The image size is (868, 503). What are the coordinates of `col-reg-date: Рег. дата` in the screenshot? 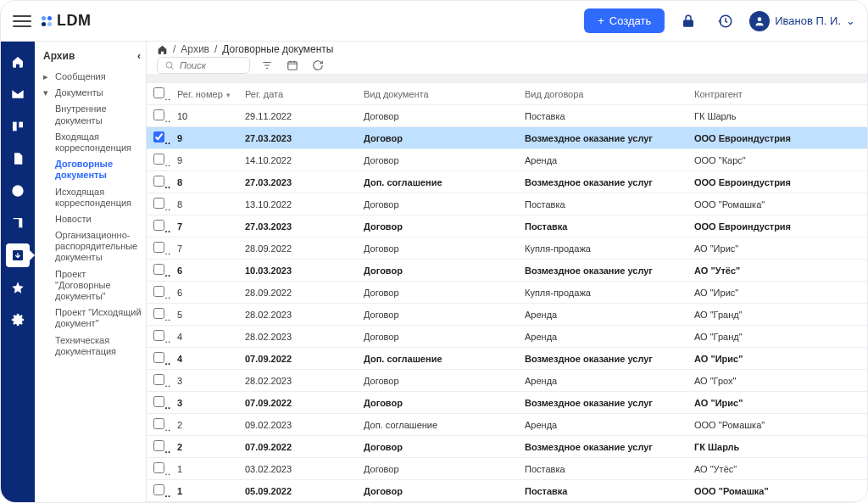 It's located at (298, 94).